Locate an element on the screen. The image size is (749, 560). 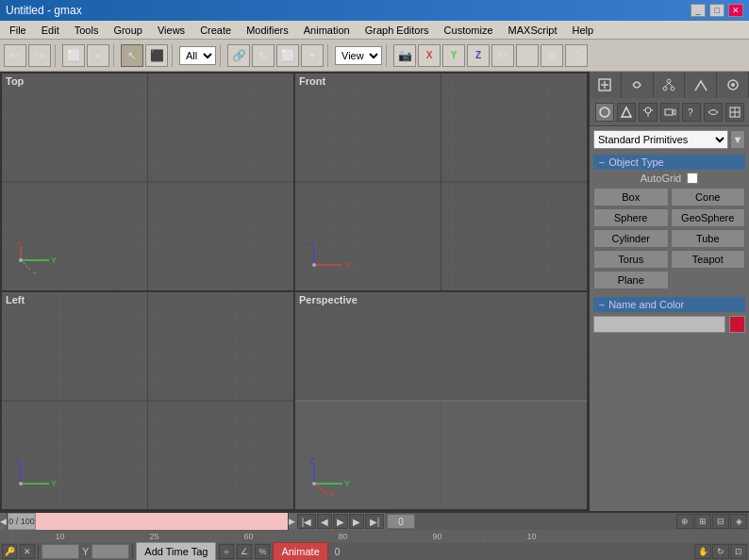
mirror-button: ⬦ is located at coordinates (527, 56).